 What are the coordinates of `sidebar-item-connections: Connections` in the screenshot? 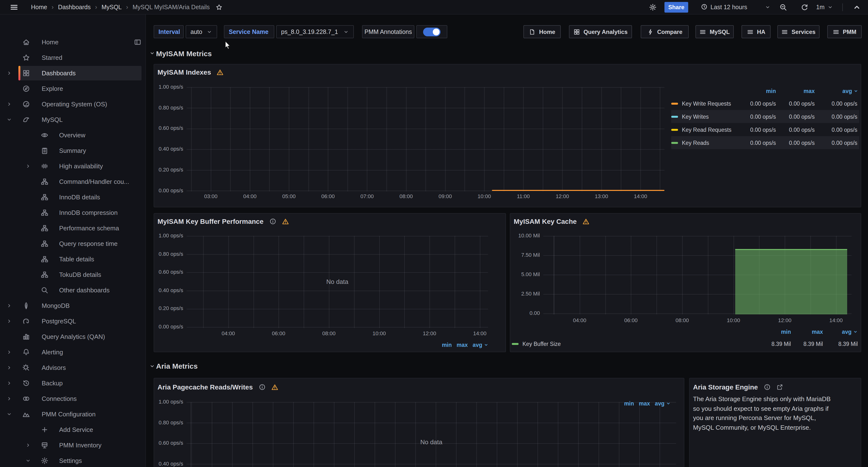 It's located at (73, 399).